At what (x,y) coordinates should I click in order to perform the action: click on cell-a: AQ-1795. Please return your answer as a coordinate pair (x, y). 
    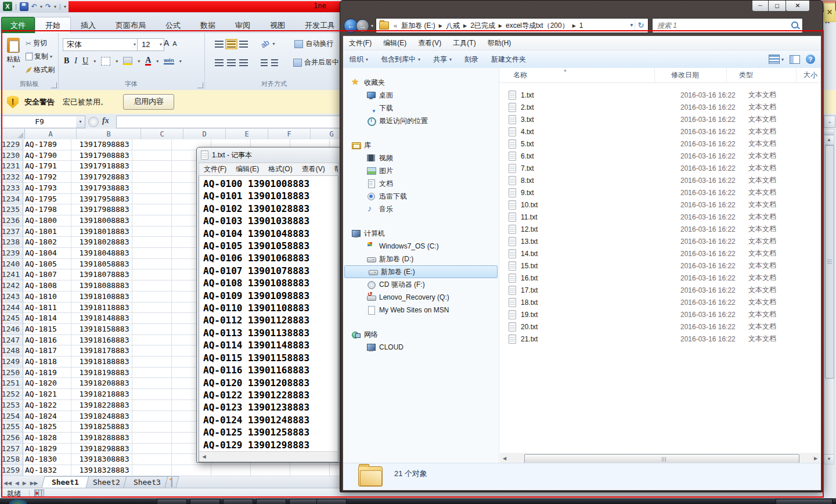
    Looking at the image, I should click on (48, 200).